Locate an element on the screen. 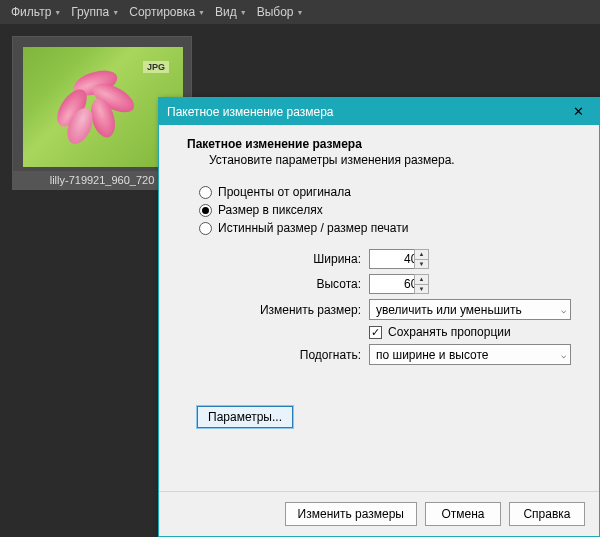 This screenshot has height=537, width=600. help-button: Справка is located at coordinates (547, 514).